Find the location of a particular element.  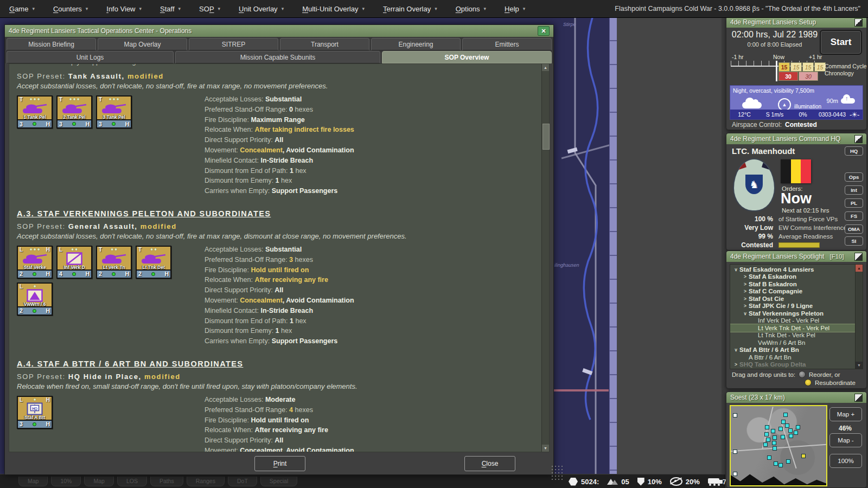

unit-counter: L HQ Inf Verk D is located at coordinates (74, 262).